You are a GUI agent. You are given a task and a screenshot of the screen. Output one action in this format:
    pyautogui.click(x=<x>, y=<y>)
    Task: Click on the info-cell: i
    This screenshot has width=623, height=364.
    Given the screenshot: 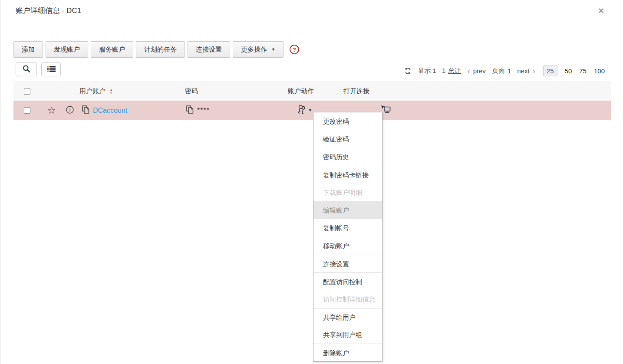 What is the action you would take?
    pyautogui.click(x=70, y=110)
    